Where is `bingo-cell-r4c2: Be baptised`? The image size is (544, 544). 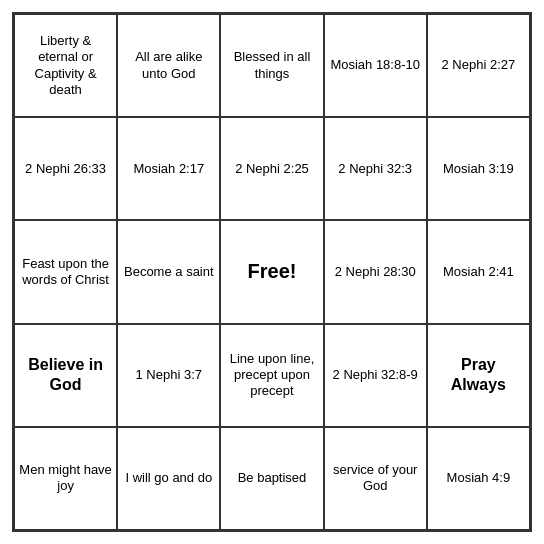
bingo-cell-r4c2: Be baptised is located at coordinates (272, 478).